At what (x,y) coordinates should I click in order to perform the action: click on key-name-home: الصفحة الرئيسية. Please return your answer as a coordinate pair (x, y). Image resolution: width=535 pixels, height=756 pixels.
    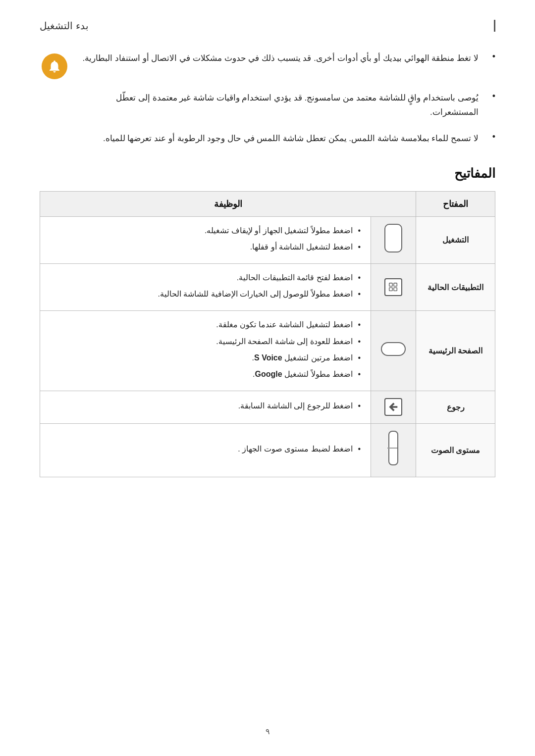
    Looking at the image, I should click on (456, 351).